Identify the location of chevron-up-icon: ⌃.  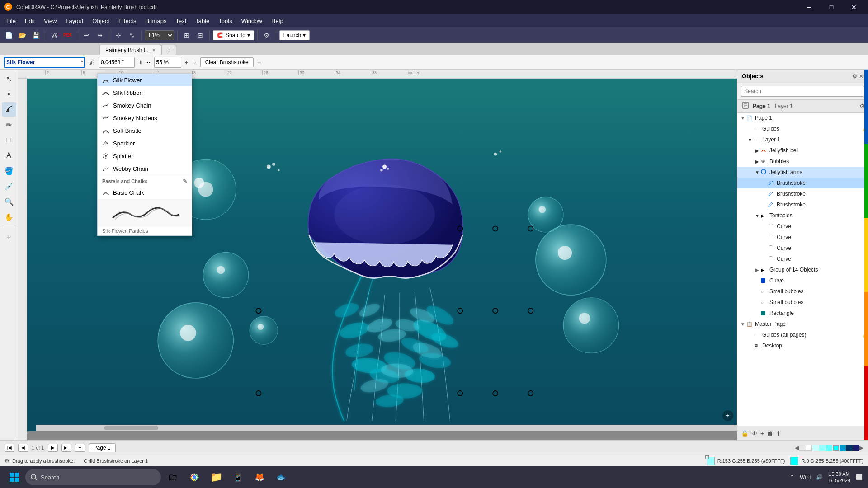
(792, 477).